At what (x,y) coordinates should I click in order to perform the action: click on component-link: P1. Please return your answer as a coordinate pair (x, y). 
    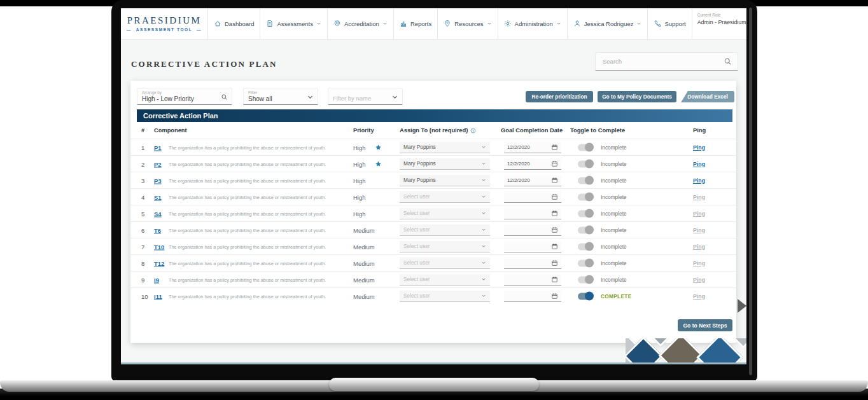
    Looking at the image, I should click on (158, 148).